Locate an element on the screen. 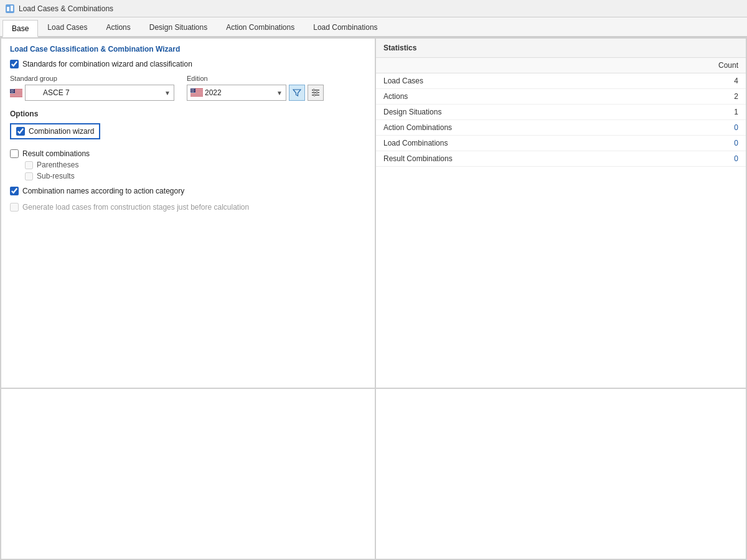 This screenshot has width=747, height=560. stats-row: Design Situations1 is located at coordinates (561, 112).